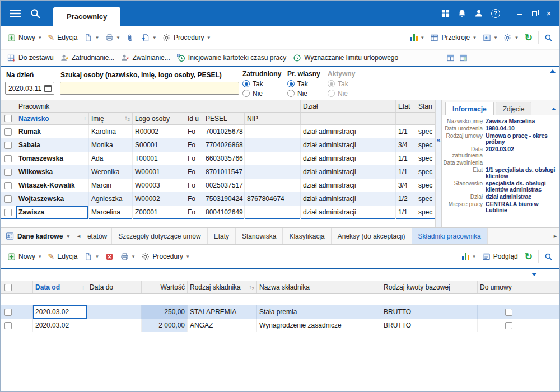  I want to click on calendar-icon, so click(48, 88).